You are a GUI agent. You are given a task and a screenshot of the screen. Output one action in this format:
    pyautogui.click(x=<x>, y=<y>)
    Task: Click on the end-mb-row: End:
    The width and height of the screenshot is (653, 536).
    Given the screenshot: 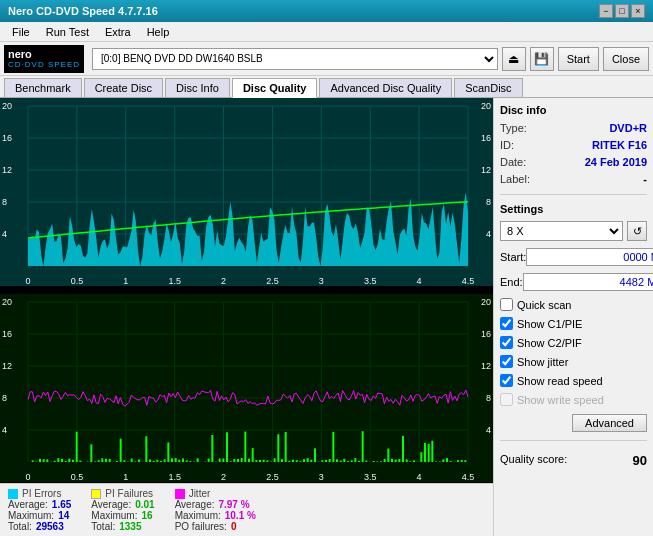 What is the action you would take?
    pyautogui.click(x=574, y=282)
    